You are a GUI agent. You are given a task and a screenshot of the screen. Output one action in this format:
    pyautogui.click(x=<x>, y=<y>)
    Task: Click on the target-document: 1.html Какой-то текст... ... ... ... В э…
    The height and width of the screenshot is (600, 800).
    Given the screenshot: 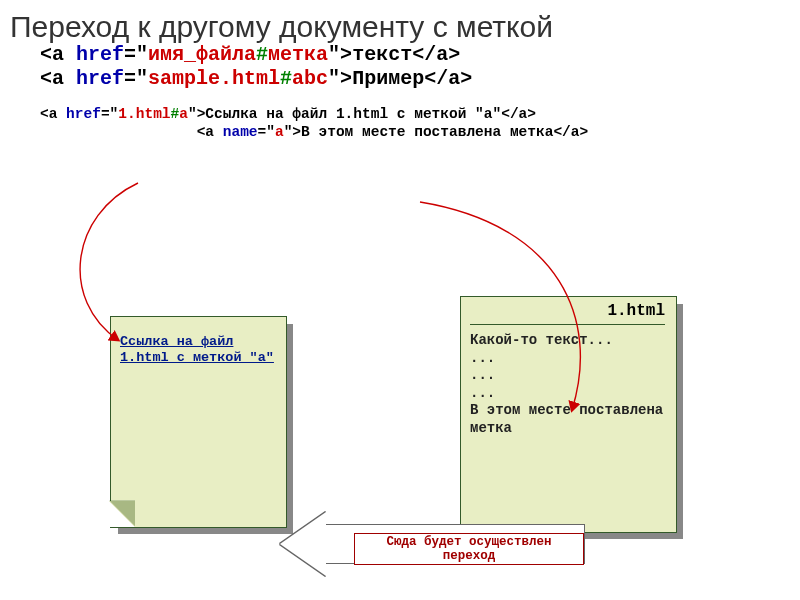 What is the action you would take?
    pyautogui.click(x=568, y=414)
    